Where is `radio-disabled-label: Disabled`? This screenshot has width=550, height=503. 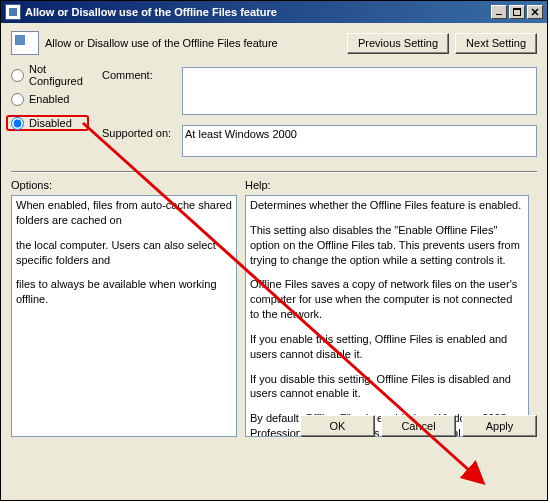 radio-disabled-label: Disabled is located at coordinates (50, 123).